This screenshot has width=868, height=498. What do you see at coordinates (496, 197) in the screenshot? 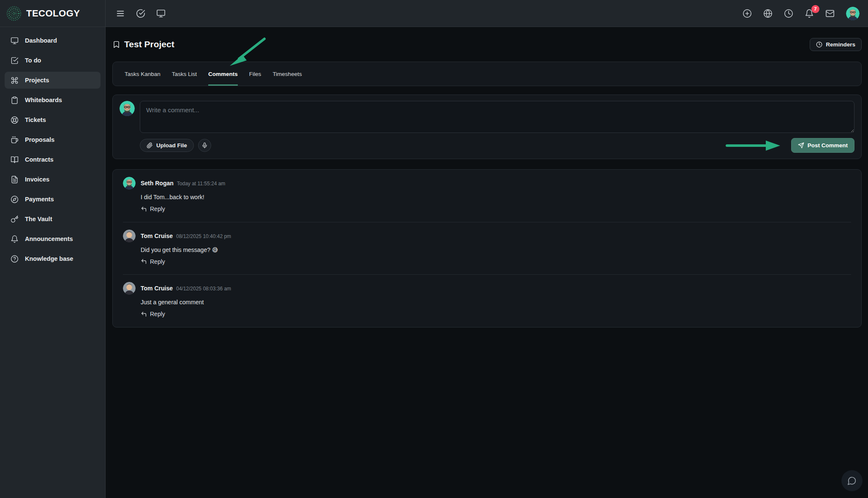
I see `comment-body: I did Tom...back to work!` at bounding box center [496, 197].